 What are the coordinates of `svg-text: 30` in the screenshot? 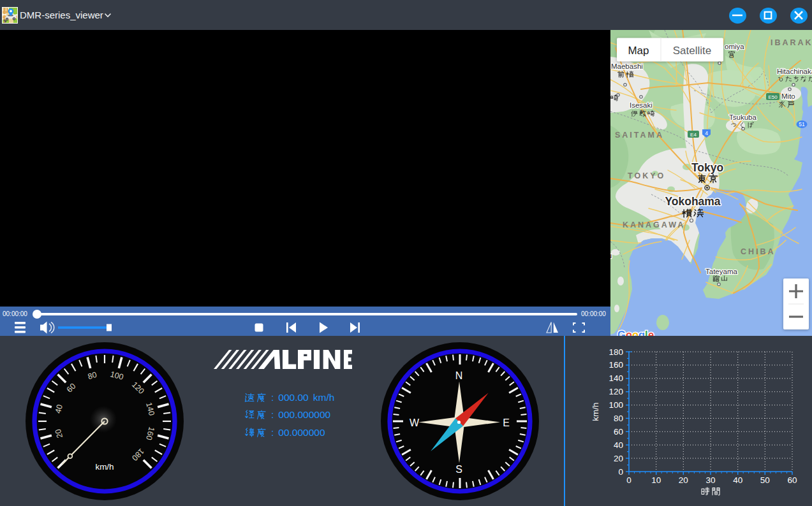 It's located at (711, 481).